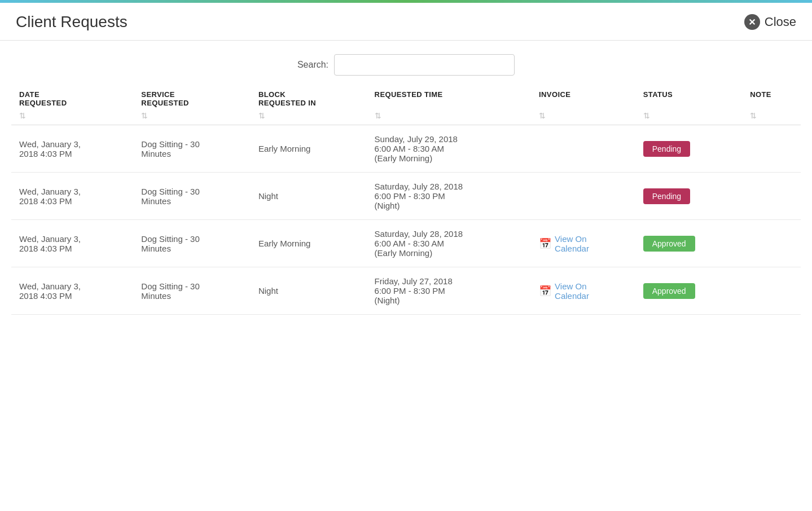 This screenshot has height=511, width=812. What do you see at coordinates (406, 98) in the screenshot?
I see `table-header-row: DATEREQUESTED SERVICEREQUESTED BLOCKREQU…` at bounding box center [406, 98].